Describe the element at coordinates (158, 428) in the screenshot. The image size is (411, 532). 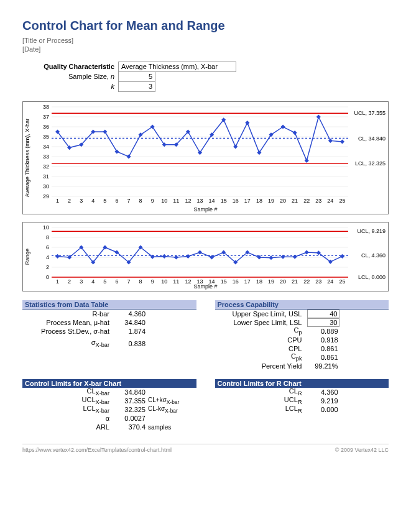
I see `arl-unit: samples` at that location.